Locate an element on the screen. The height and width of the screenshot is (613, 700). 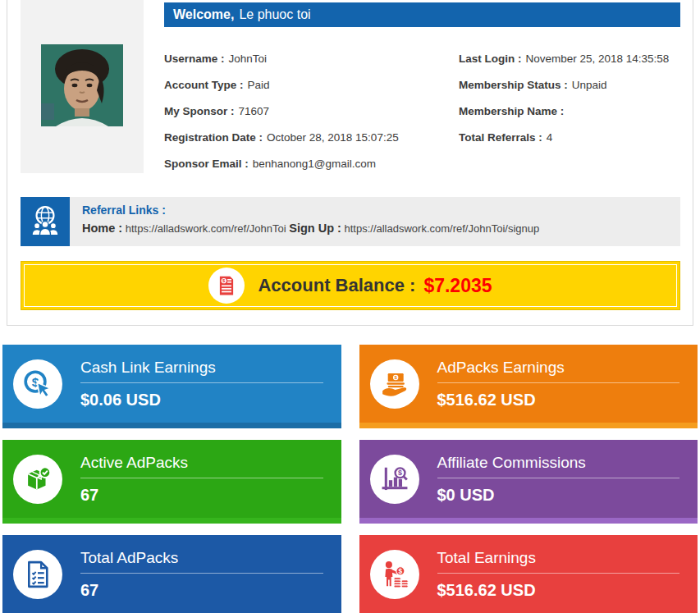
total-earnings-content: $ Total Earnings $516.62 USD is located at coordinates (528, 574).